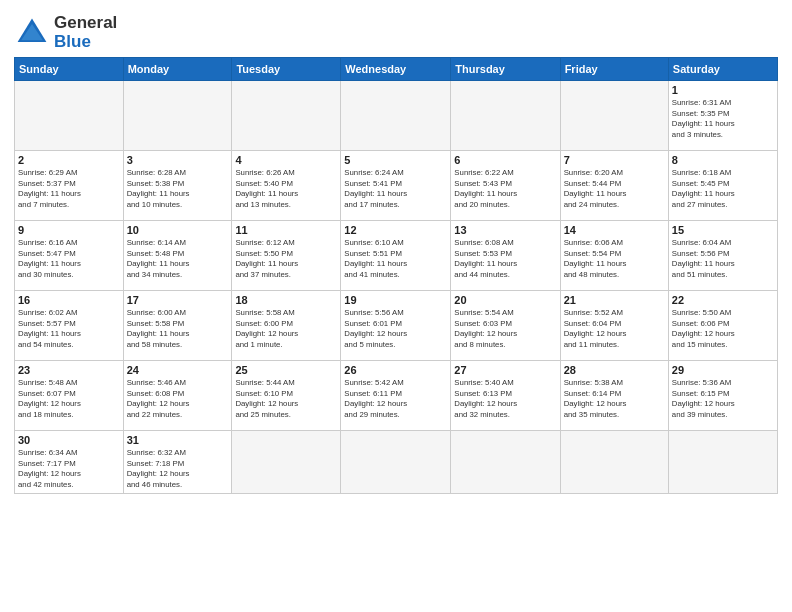  Describe the element at coordinates (614, 396) in the screenshot. I see `calendar-cell: 28Sunrise: 5:38 AM Sunset: 6:14 PM Dayli…` at that location.